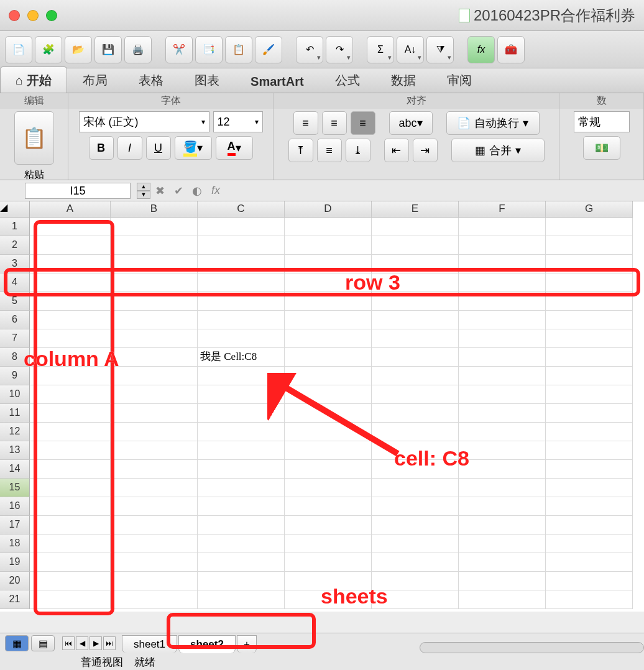  Describe the element at coordinates (138, 50) in the screenshot. I see `print-button: 🖨️` at that location.